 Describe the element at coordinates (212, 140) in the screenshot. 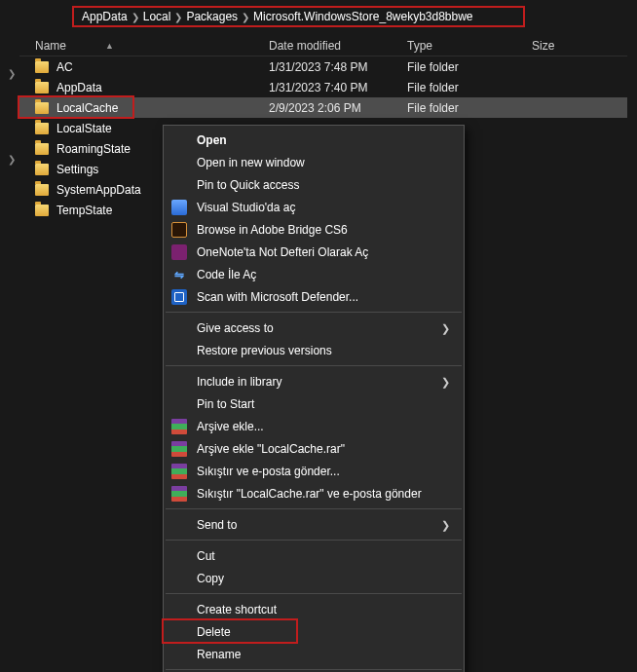

I see `menu-item-label: Open` at that location.